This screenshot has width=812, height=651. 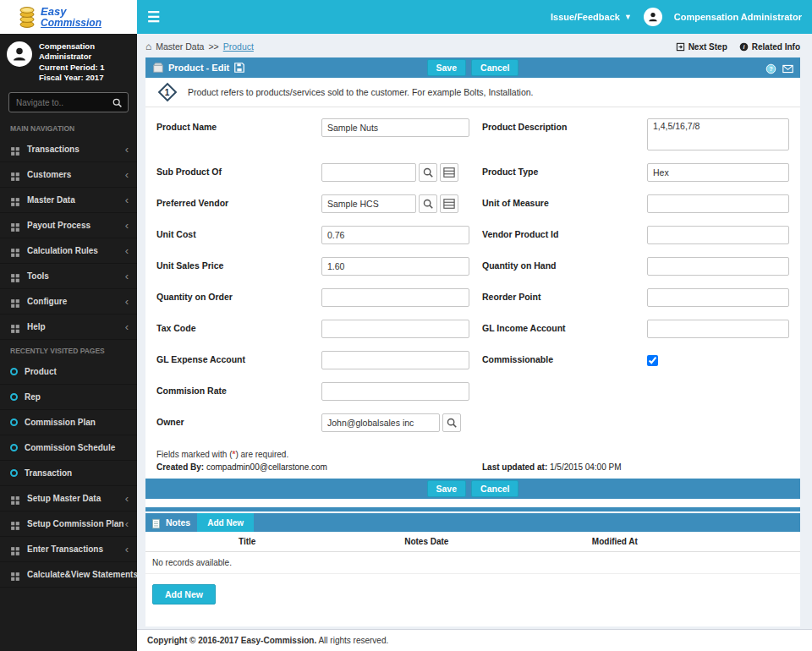 I want to click on form-spacer, so click(x=565, y=384).